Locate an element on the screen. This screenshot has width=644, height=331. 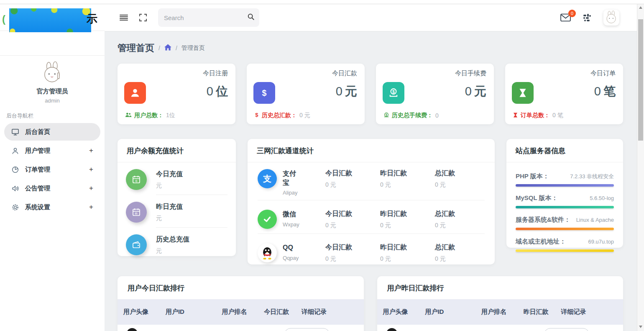
recharge-stats-card: 用户余额充值统计 今 今日充值 元 昨 昨日充值 元 is located at coordinates (176, 198).